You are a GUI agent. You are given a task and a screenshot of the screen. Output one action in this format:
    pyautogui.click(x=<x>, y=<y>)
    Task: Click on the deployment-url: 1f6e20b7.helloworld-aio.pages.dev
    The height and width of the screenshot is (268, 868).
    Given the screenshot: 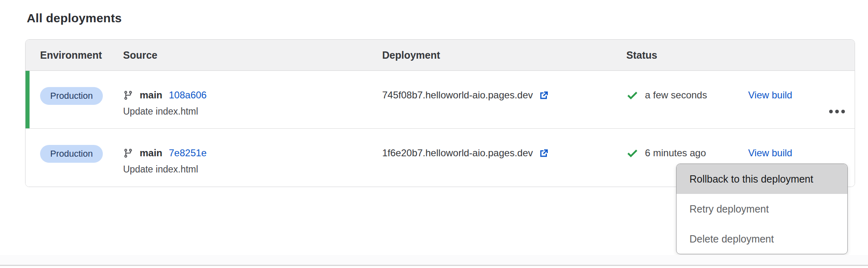 What is the action you would take?
    pyautogui.click(x=457, y=153)
    